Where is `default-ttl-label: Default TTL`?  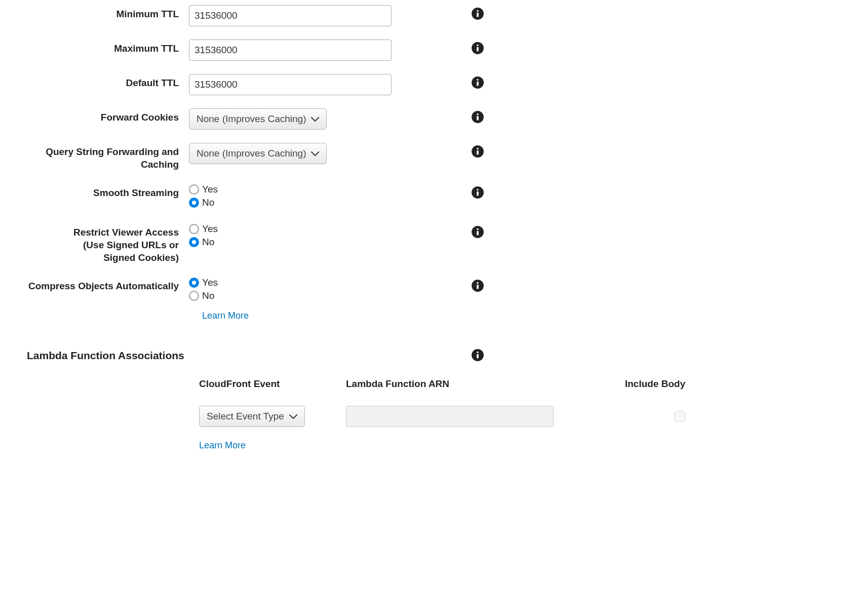 default-ttl-label: Default TTL is located at coordinates (99, 82).